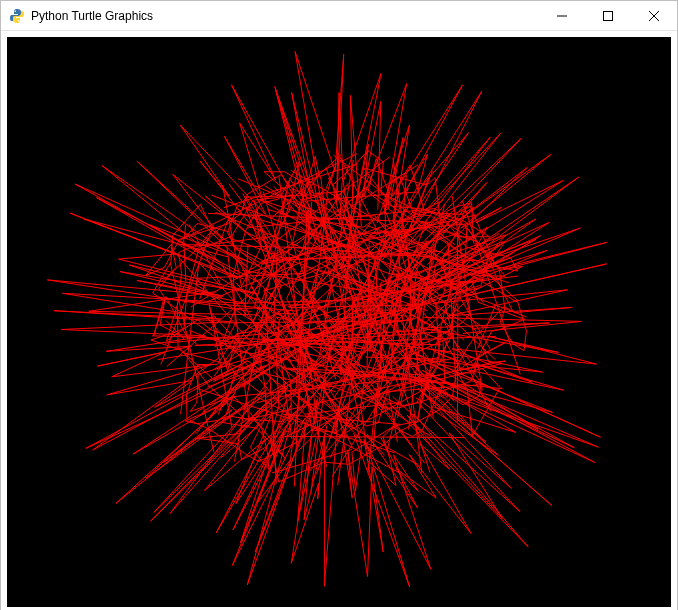 The image size is (678, 610). Describe the element at coordinates (17, 16) in the screenshot. I see `python-turtle-icon` at that location.